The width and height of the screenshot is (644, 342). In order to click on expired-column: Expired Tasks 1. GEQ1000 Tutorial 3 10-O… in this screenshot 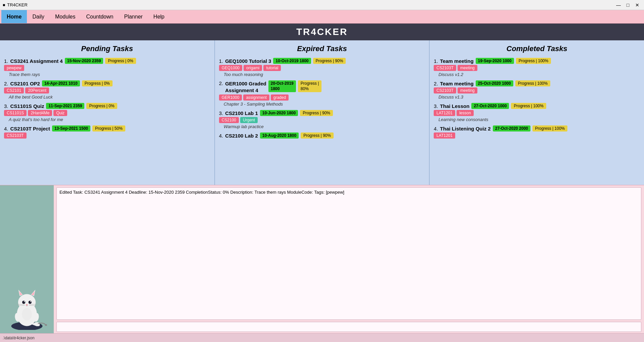, I will do `click(323, 113)`.